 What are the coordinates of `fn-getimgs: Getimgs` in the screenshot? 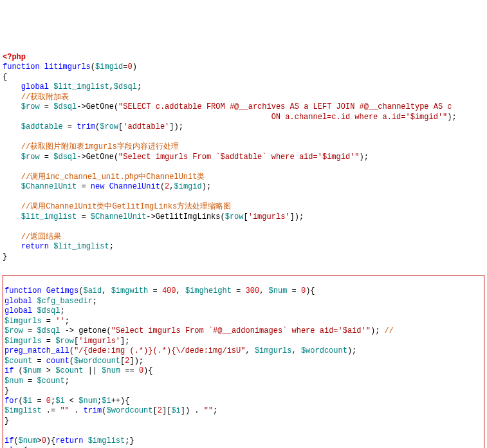 It's located at (62, 291).